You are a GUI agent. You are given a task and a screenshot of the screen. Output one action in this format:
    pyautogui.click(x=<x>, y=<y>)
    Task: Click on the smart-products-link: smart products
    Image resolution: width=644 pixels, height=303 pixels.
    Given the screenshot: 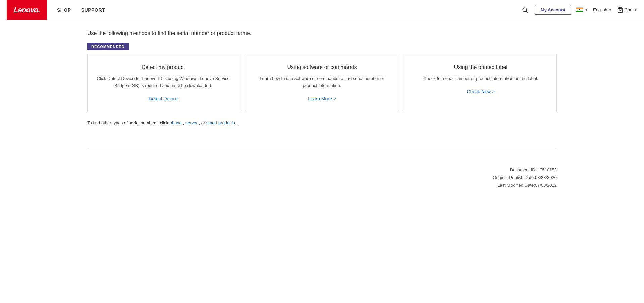 What is the action you would take?
    pyautogui.click(x=221, y=123)
    